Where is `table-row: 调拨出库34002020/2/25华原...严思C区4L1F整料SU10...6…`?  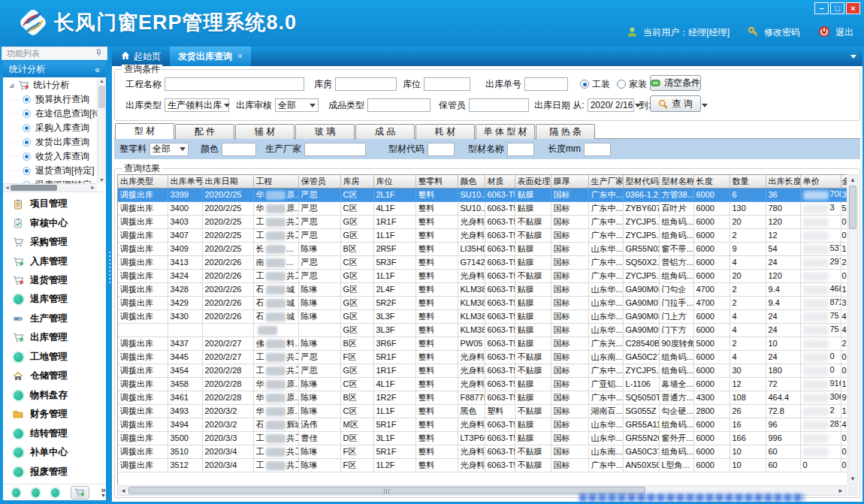 table-row: 调拨出库34002020/2/25华原...严思C区4L1F整料SU10...6… is located at coordinates (482, 208).